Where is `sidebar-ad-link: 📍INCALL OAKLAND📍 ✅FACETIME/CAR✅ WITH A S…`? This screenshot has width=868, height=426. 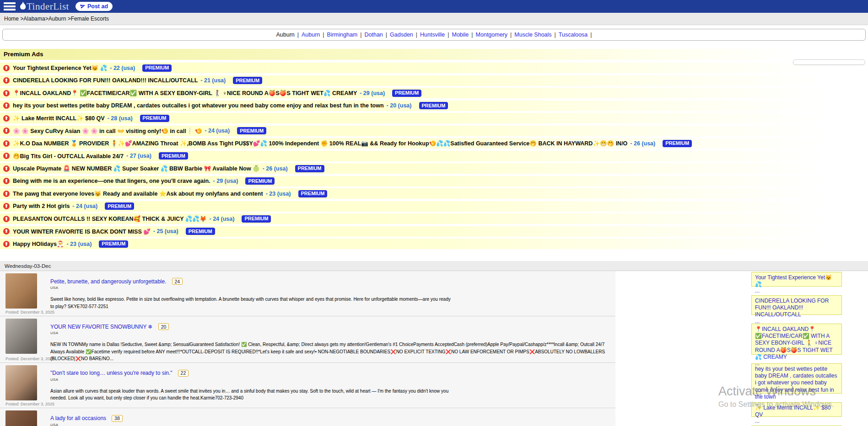
sidebar-ad-link: 📍INCALL OAKLAND📍 ✅FACETIME/CAR✅ WITH A S… is located at coordinates (797, 343).